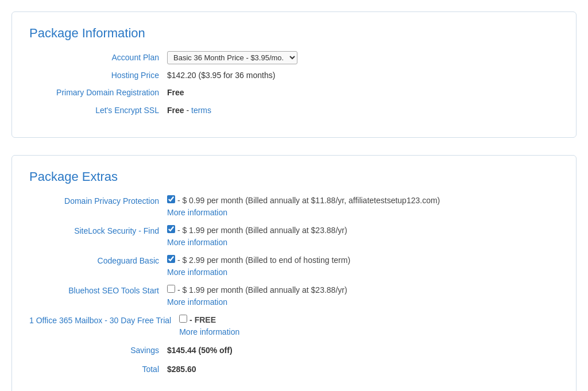  I want to click on domain-privacy-row: Domain Privacy Protection - $ 0.99 per m…, so click(294, 207).